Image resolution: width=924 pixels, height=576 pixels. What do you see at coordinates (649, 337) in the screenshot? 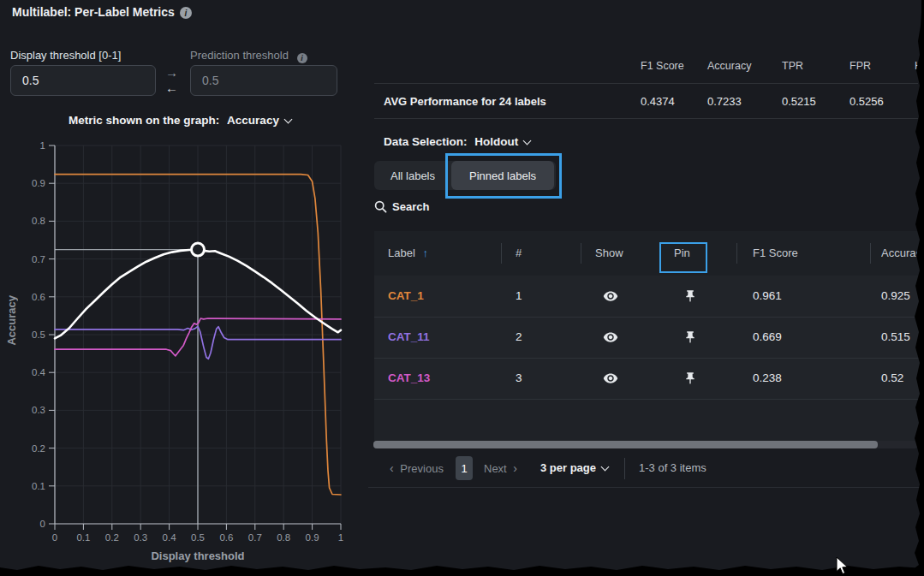
I see `table-row: CAT_11 2 0.669 0.515` at bounding box center [649, 337].